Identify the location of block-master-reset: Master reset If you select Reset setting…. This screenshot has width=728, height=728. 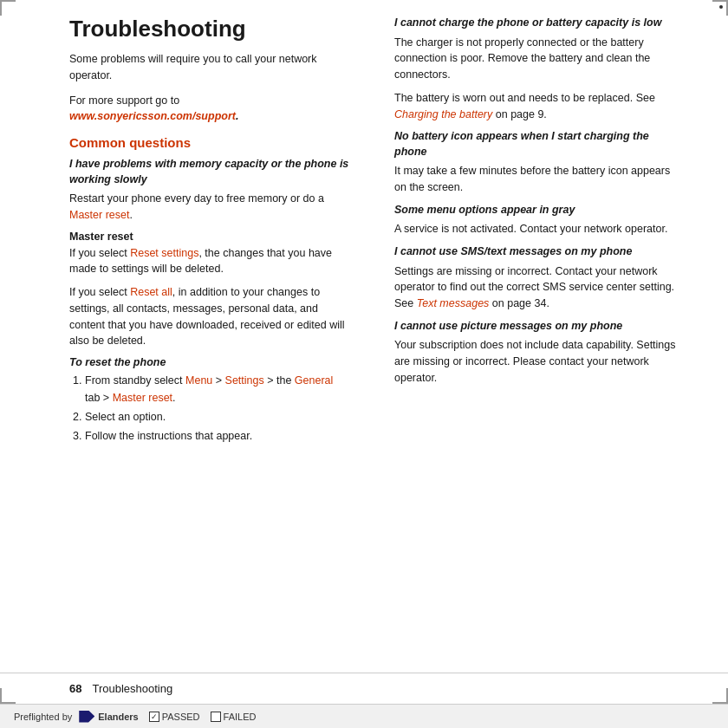
(210, 290).